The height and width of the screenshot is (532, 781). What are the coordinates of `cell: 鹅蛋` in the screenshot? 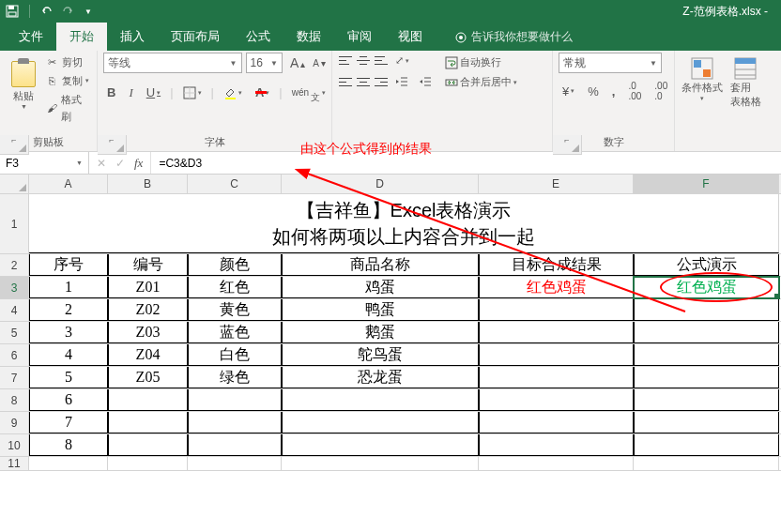 It's located at (380, 332).